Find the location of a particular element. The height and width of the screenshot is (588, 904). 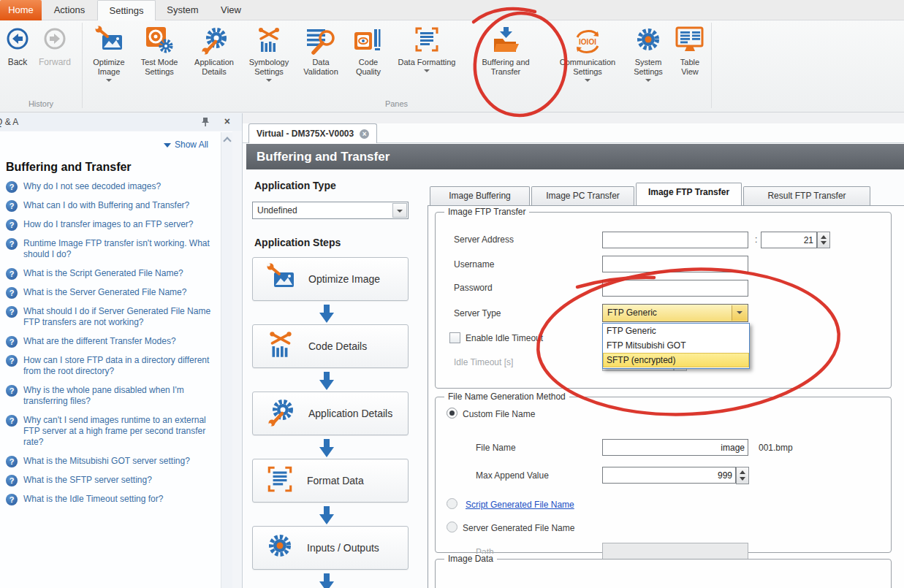

back-button: Back is located at coordinates (18, 65).